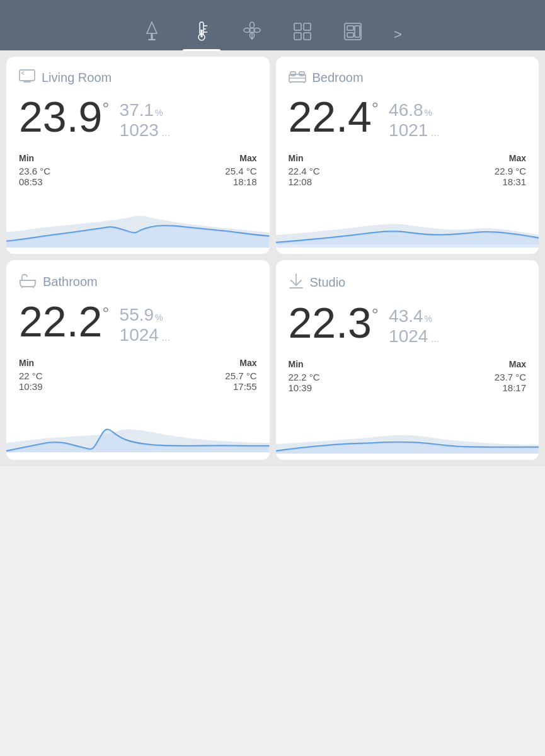  Describe the element at coordinates (415, 120) in the screenshot. I see `secondary-readings: 46.8 % 1021 …` at that location.